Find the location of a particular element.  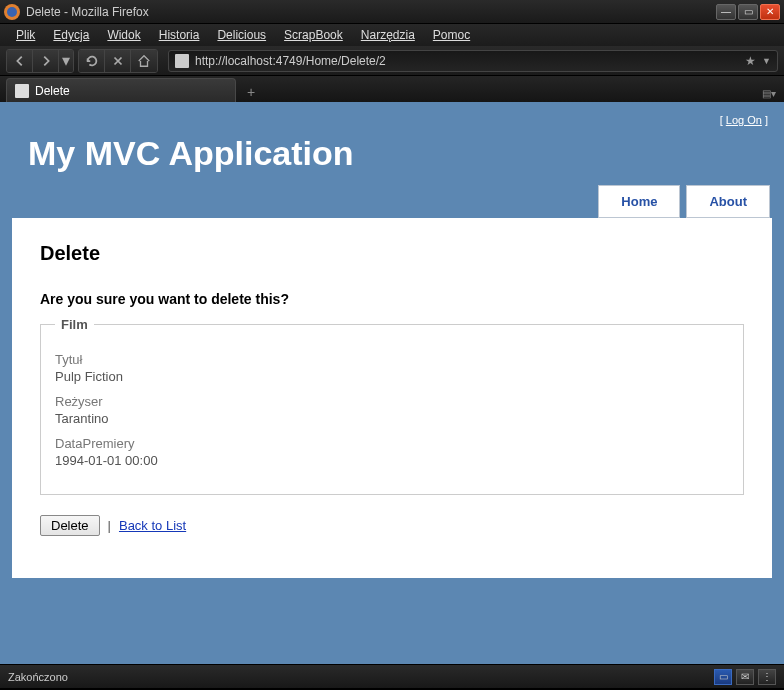

url-dropdown-icon: ▼ is located at coordinates (766, 61).